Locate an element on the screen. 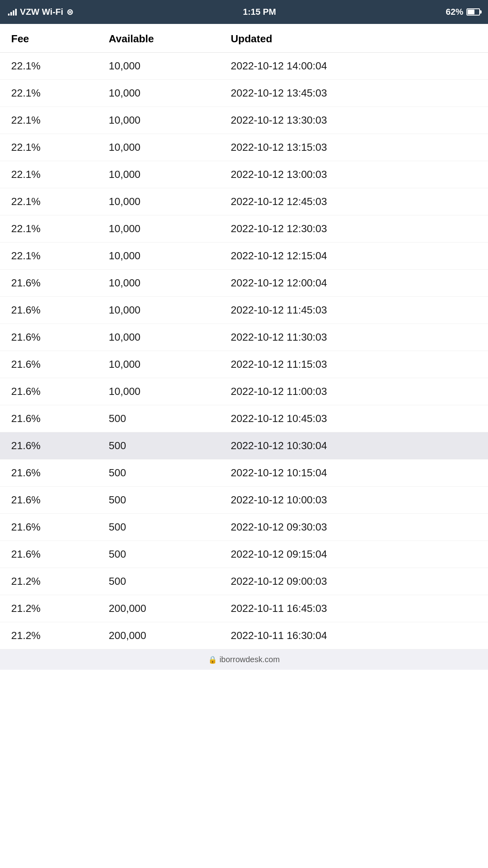  cell-updated: 2022-10-12 10:45:03 is located at coordinates (354, 419).